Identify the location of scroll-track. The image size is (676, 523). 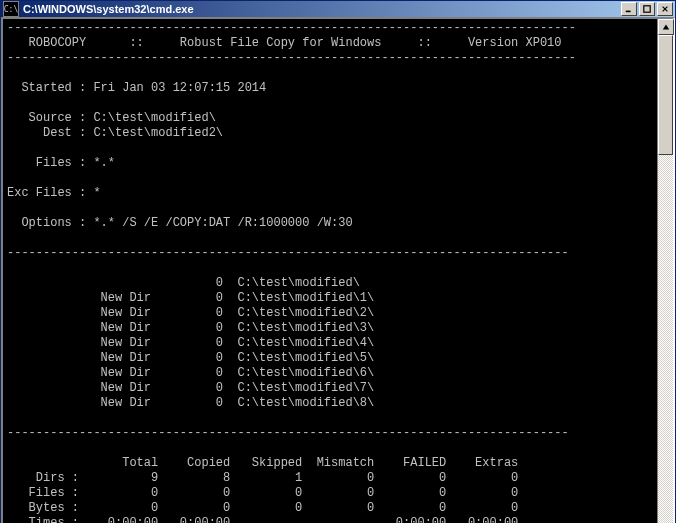
(666, 279).